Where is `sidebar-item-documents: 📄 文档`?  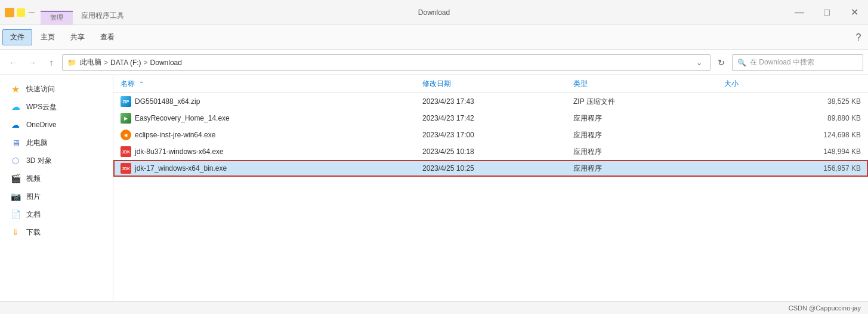
sidebar-item-documents: 📄 文档 is located at coordinates (56, 214).